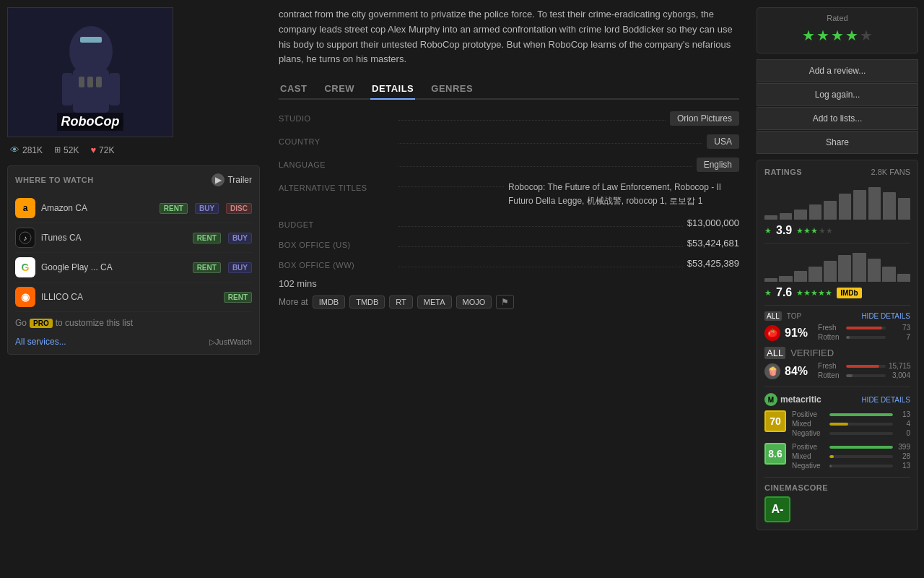 This screenshot has width=924, height=578. I want to click on meta-mix-label: Mixed, so click(809, 423).